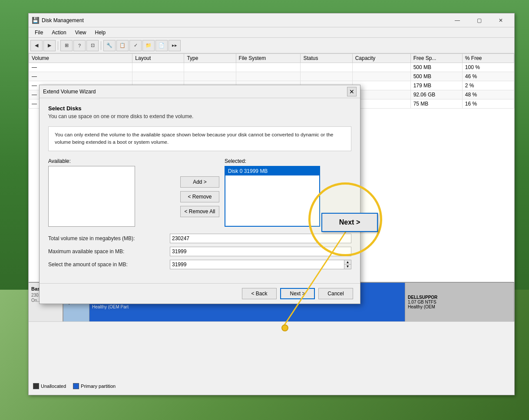  Describe the element at coordinates (179, 251) in the screenshot. I see `maxspace-value: 31999` at that location.